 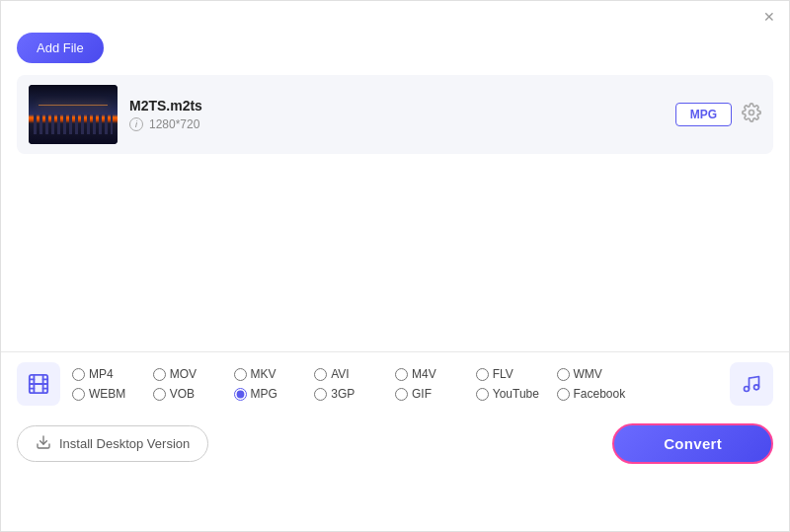 I want to click on format-label-facebook: Facebook, so click(x=600, y=394).